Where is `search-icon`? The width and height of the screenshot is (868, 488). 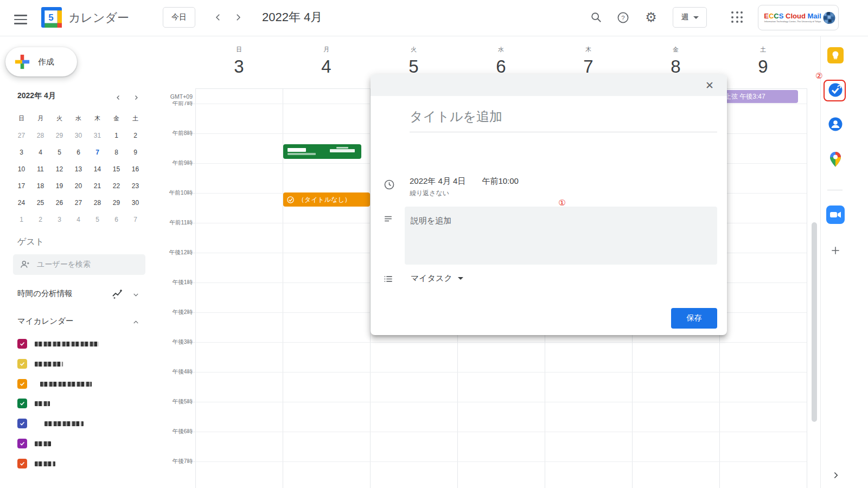 search-icon is located at coordinates (596, 17).